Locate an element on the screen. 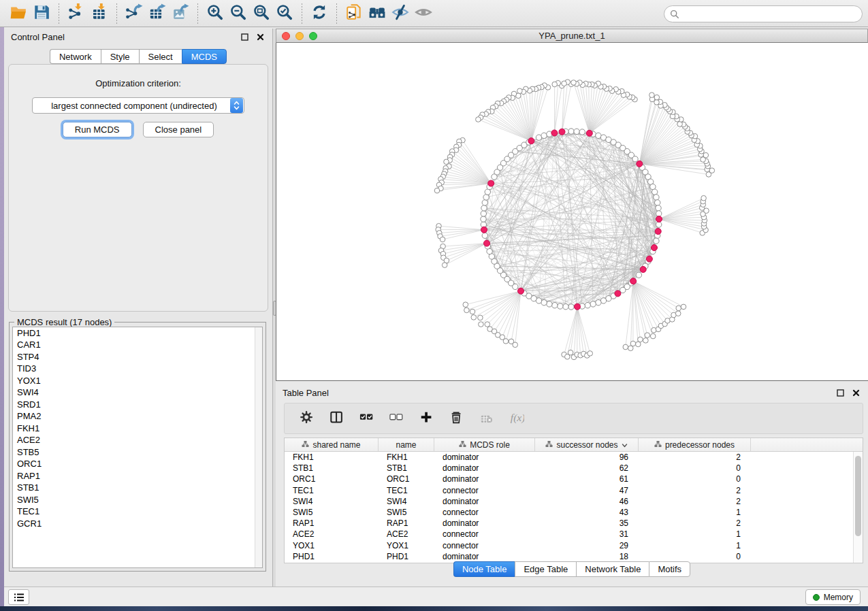 The width and height of the screenshot is (868, 611). cell-name: STB1 is located at coordinates (406, 468).